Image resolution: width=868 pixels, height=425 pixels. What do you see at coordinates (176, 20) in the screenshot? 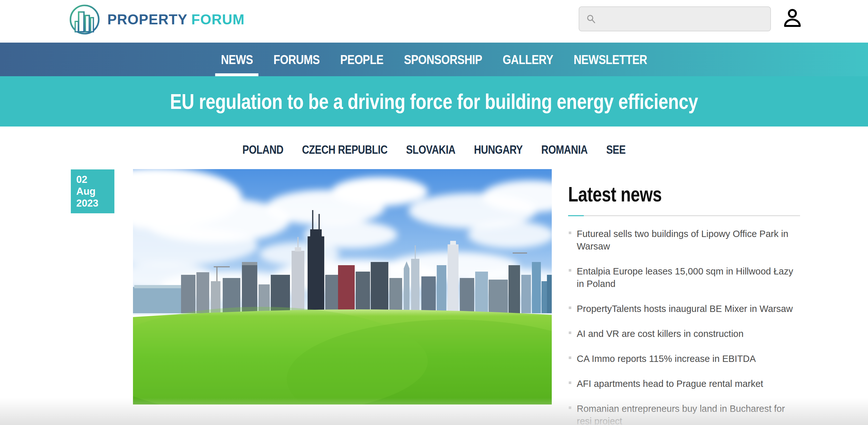
I see `brand-name: PROPERTYFORUM` at bounding box center [176, 20].